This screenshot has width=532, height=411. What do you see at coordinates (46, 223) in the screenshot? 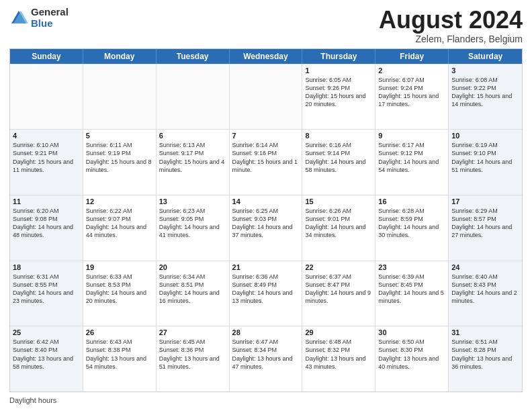
I see `day-info: Sunrise: 6:20 AM Sunset: 9:08 PM Dayligh…` at bounding box center [46, 223].